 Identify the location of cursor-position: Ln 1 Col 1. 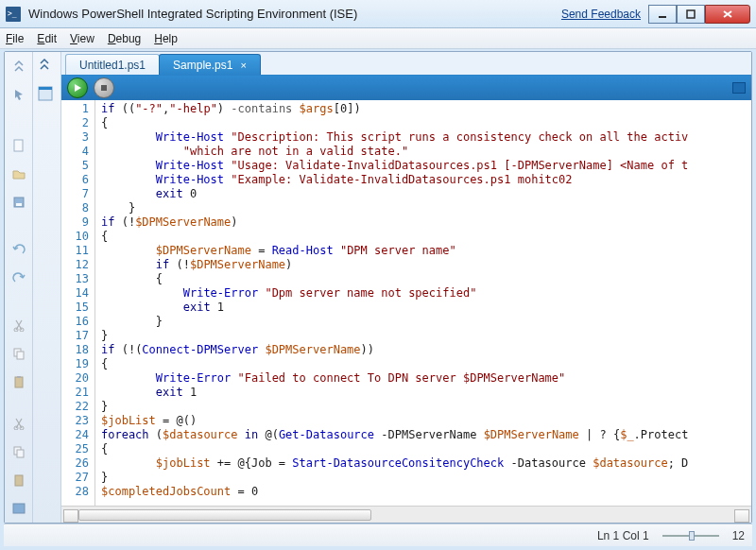
(624, 536).